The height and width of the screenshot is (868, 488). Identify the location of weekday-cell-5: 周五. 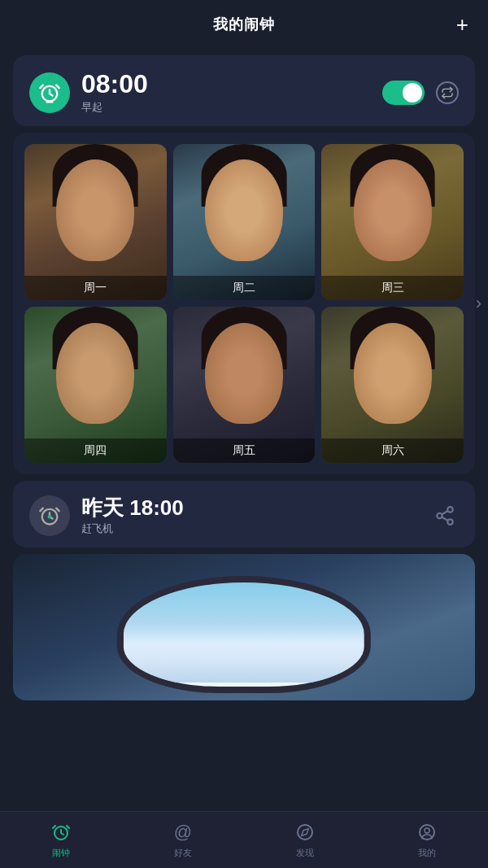
(244, 385).